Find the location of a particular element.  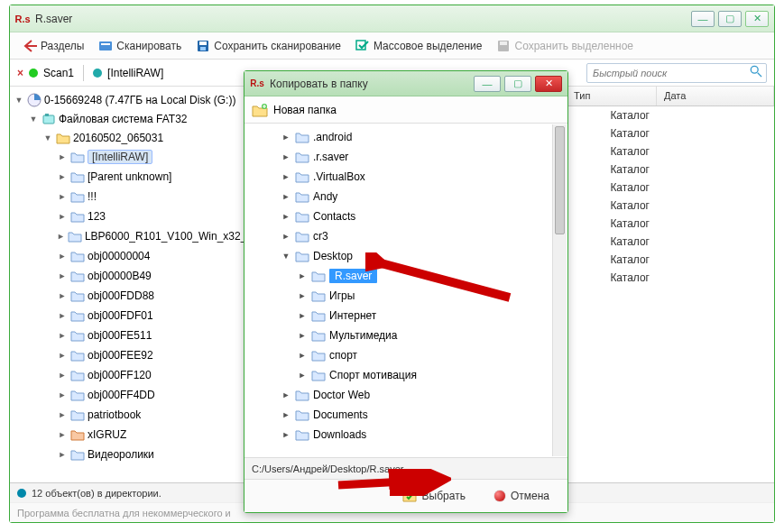

dialog-select-button: Выбрать is located at coordinates (434, 496).